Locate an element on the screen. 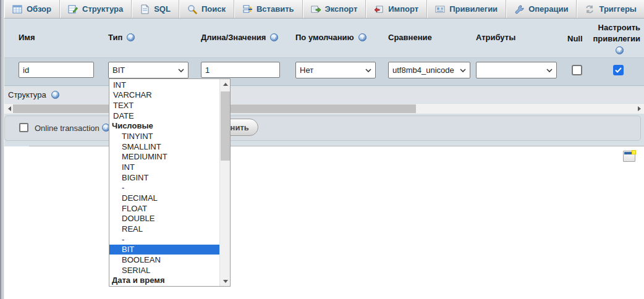 The image size is (644, 299). column-header-label: Тип is located at coordinates (115, 37).